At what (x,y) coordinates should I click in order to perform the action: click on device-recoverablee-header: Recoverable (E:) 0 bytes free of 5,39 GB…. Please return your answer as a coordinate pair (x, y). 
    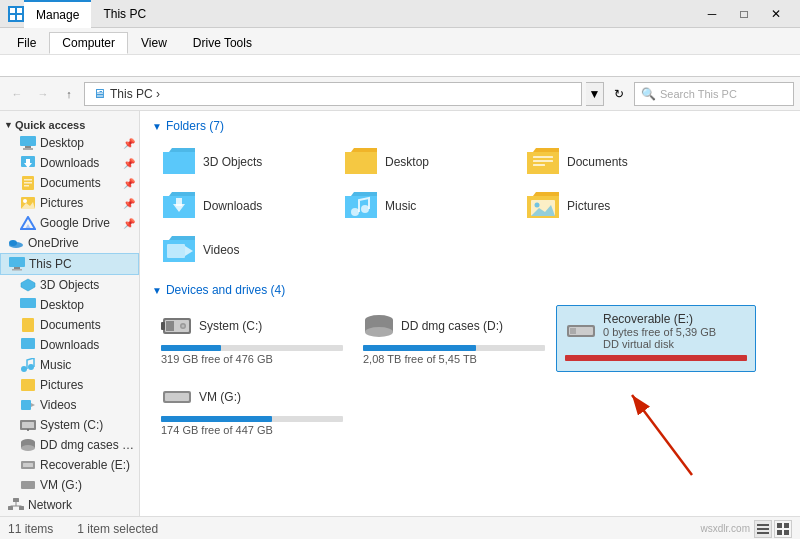
    Looking at the image, I should click on (656, 331).